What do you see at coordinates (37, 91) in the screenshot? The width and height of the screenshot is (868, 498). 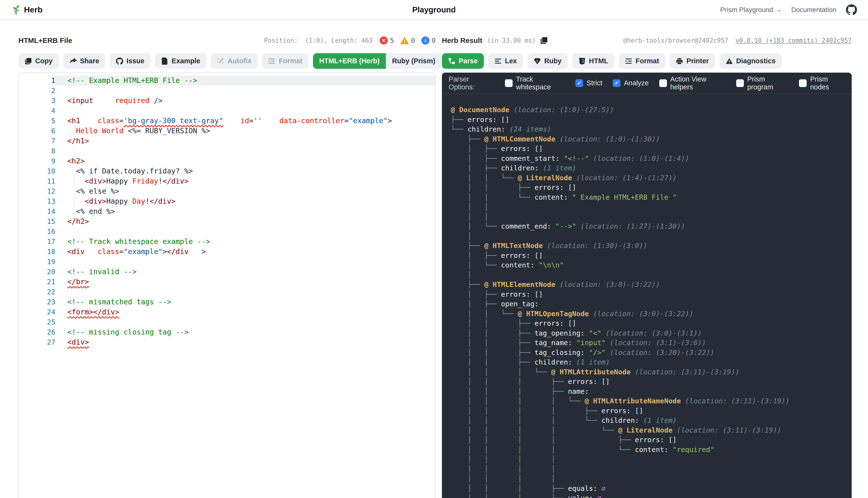 I see `line-number: 2` at bounding box center [37, 91].